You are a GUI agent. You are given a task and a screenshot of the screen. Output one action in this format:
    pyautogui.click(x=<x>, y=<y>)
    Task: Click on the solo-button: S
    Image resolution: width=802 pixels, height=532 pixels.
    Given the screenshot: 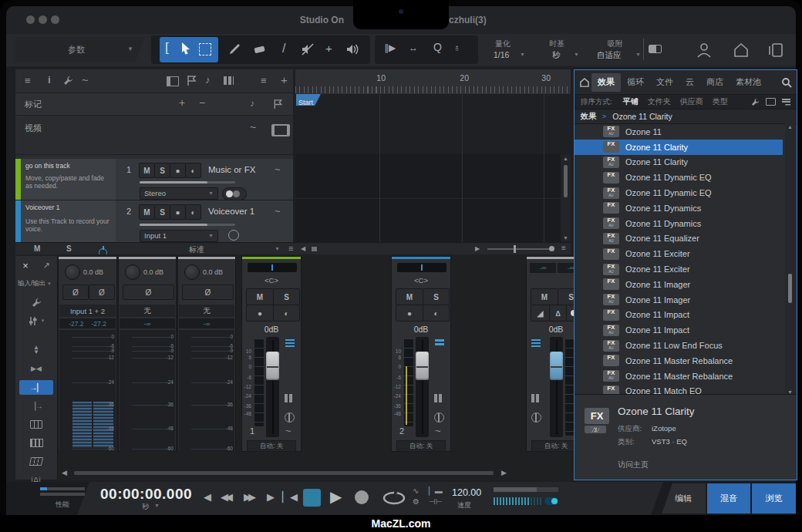 What is the action you would take?
    pyautogui.click(x=436, y=297)
    